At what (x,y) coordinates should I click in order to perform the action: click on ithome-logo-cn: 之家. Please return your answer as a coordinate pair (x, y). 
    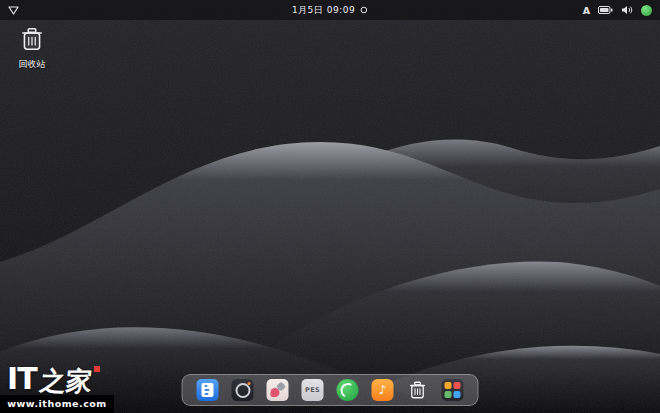
    Looking at the image, I should click on (66, 381).